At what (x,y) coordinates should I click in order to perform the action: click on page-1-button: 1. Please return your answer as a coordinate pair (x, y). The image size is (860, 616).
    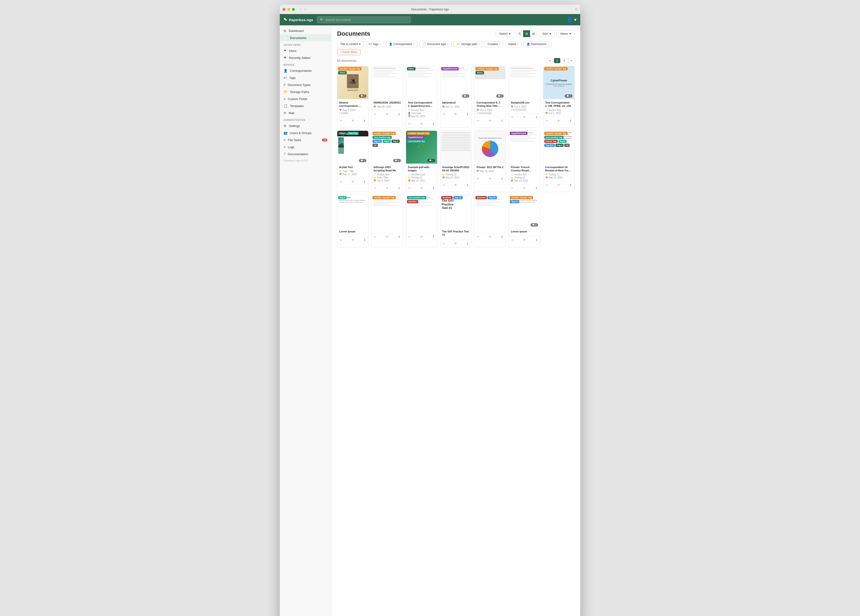
    Looking at the image, I should click on (557, 61).